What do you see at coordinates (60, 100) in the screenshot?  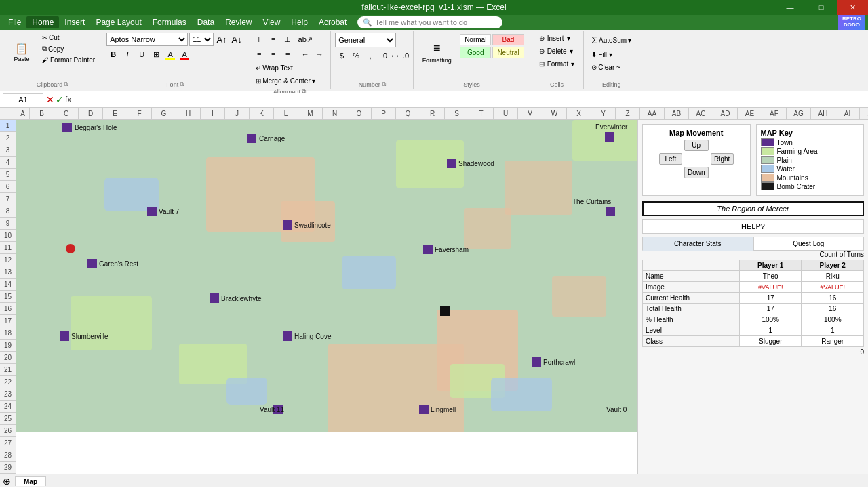 I see `confirm-formula-icon: ✓` at bounding box center [60, 100].